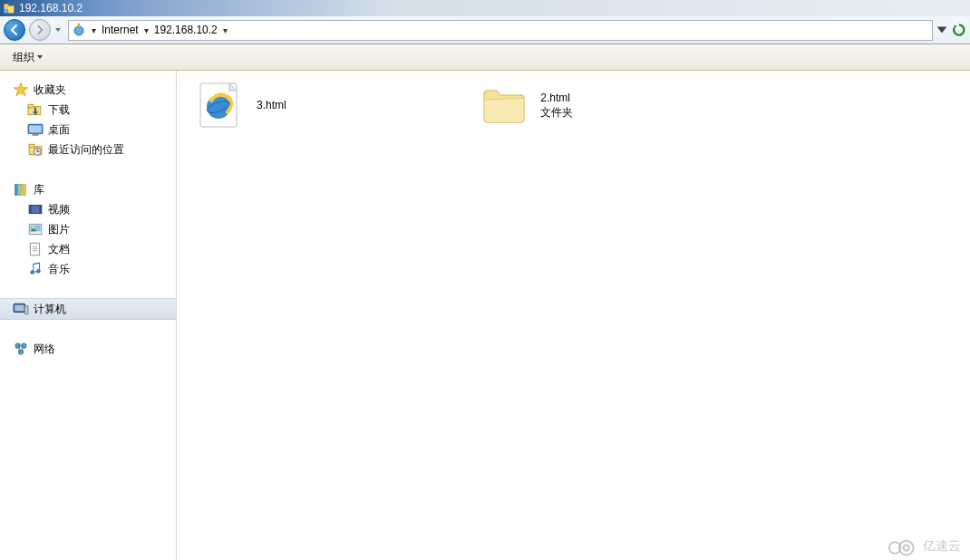 The image size is (970, 560). I want to click on sidebar-item-downloads: 下载, so click(88, 110).